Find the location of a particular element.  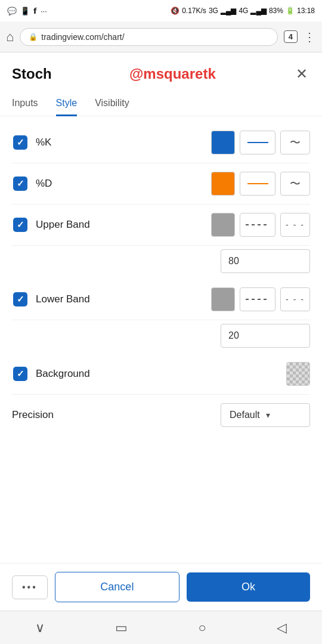

time-display: 13:18 is located at coordinates (306, 11).